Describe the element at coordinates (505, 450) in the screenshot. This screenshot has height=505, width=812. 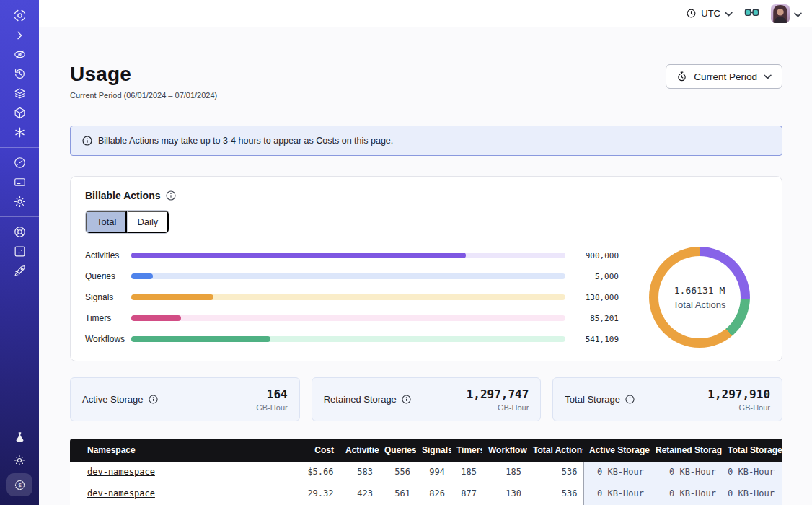
I see `column-header-workflows: Workflows` at that location.